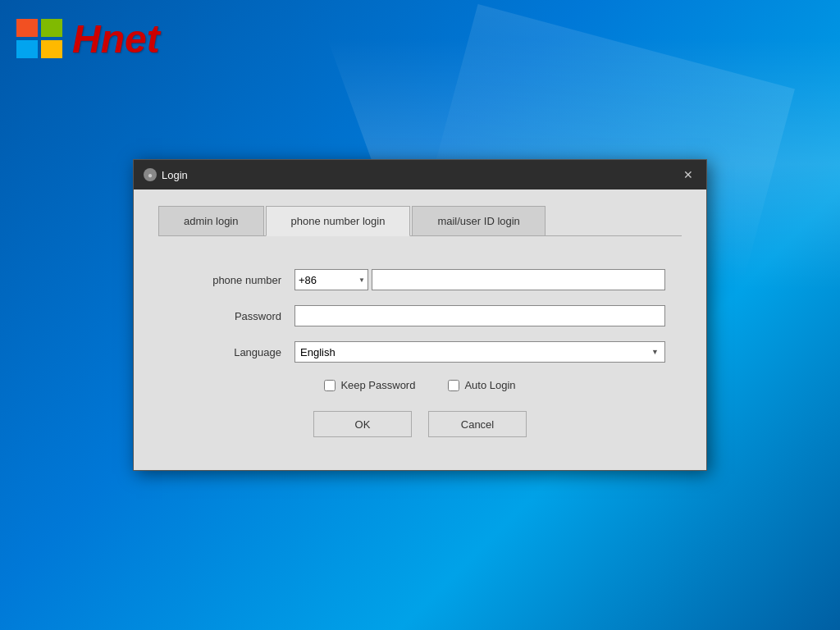 The width and height of the screenshot is (840, 630). I want to click on password-input, so click(480, 316).